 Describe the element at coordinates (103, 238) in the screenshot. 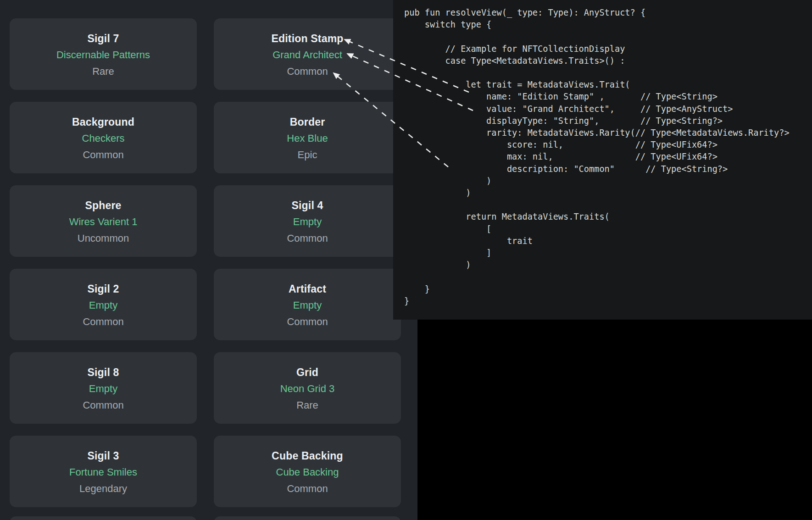

I see `trait-rarity: Uncommon` at that location.